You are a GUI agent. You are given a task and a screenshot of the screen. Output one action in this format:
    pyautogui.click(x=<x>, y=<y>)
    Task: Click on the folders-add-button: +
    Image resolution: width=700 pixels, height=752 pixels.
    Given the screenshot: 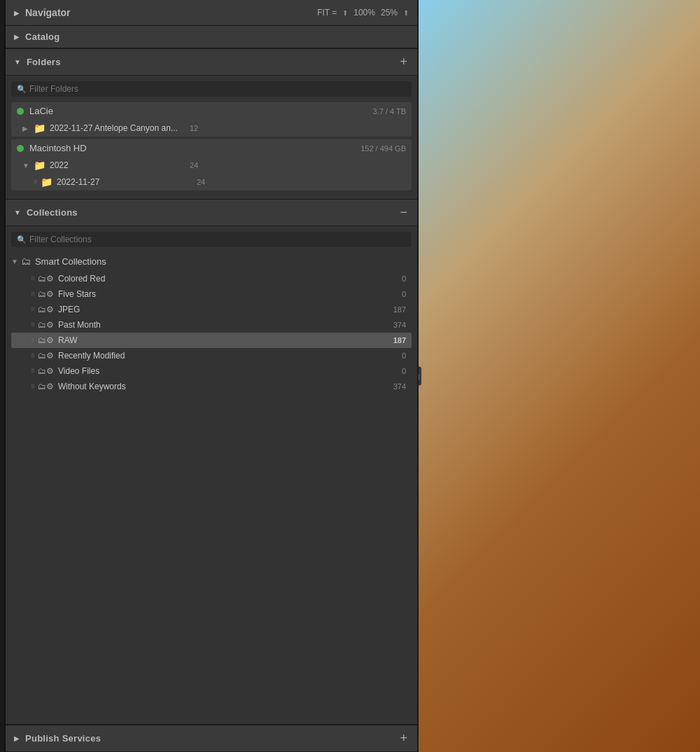 What is the action you would take?
    pyautogui.click(x=403, y=62)
    